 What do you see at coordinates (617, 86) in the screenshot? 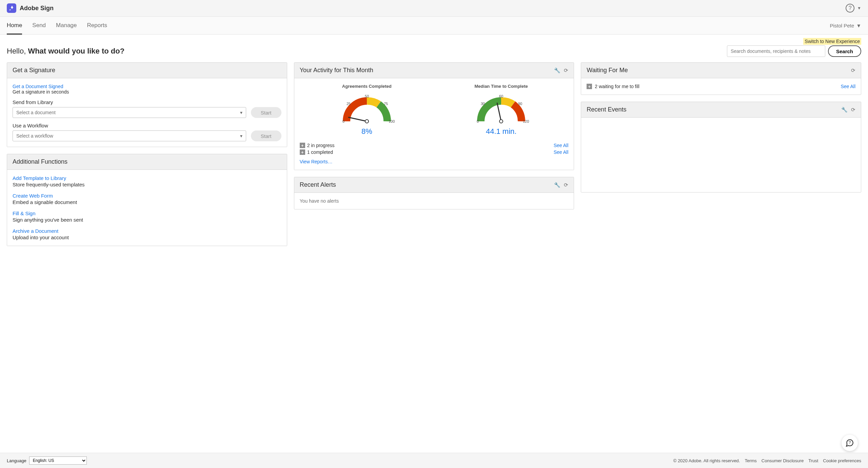
I see `waiting-text: 2 waiting for me to fill` at bounding box center [617, 86].